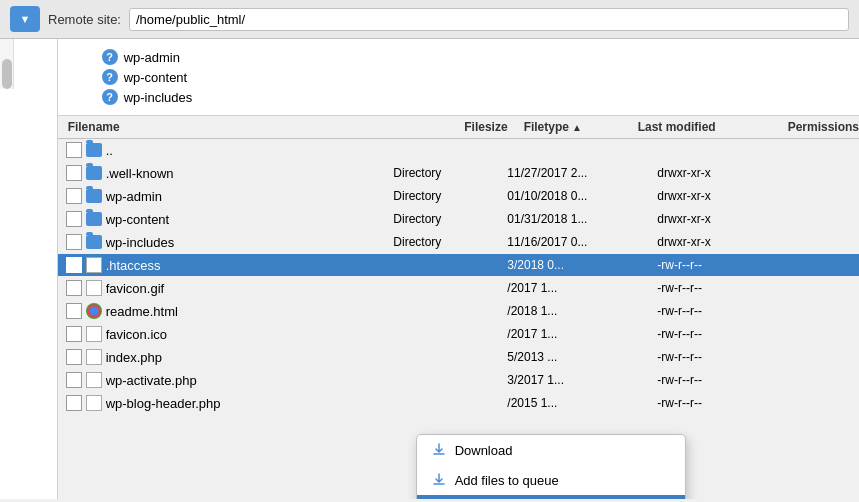 This screenshot has width=859, height=502. What do you see at coordinates (458, 380) in the screenshot?
I see `table-row: wp-activate.php 3/2017 1... -rw-r--r--` at bounding box center [458, 380].